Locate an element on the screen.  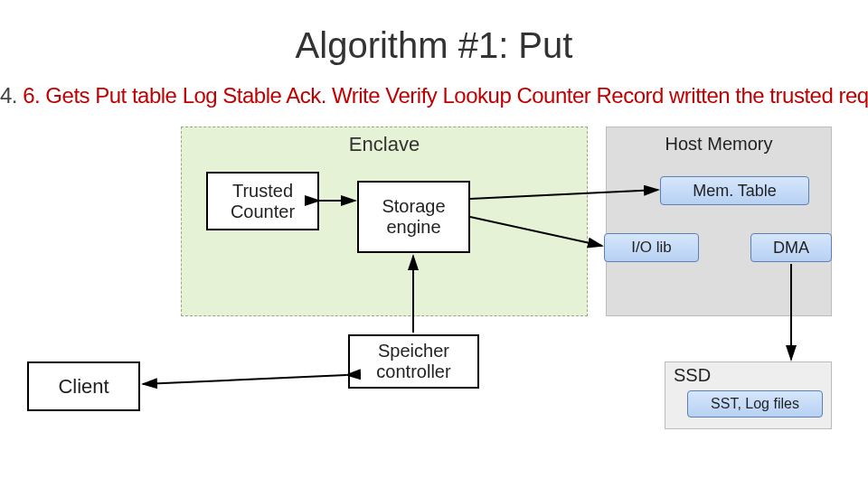
slide-title: Algorithm #1: Put is located at coordinates (434, 45).